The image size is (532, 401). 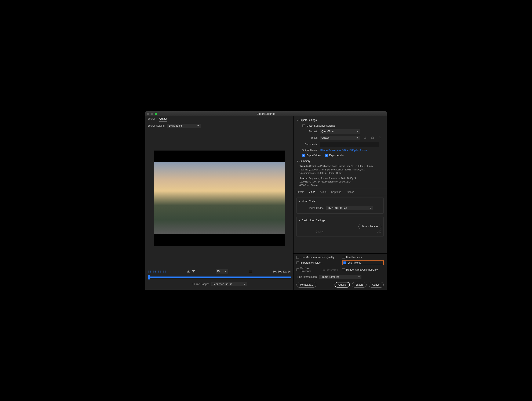 What do you see at coordinates (334, 155) in the screenshot?
I see `export-audio-checkbox: Export Audio` at bounding box center [334, 155].